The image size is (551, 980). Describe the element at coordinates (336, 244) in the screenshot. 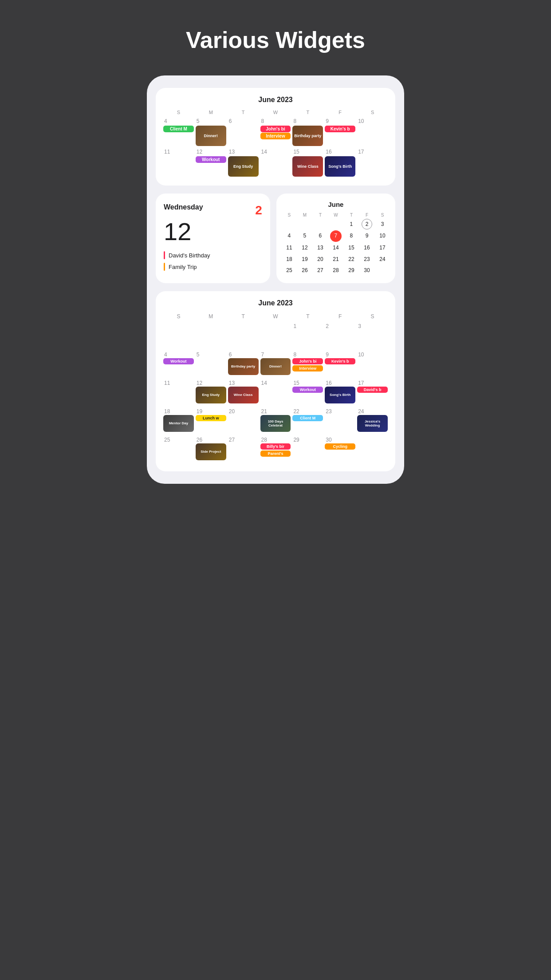

I see `mini-cal-grid: S M T W T F S 0 0 0 0 1 2 3 4 5 6 7` at that location.